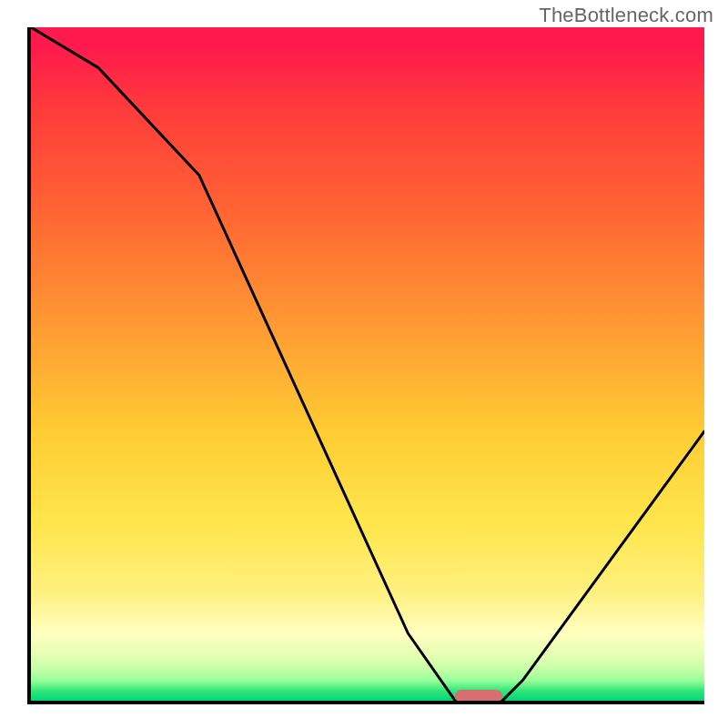 Image resolution: width=728 pixels, height=728 pixels. I want to click on watermark-text: TheBottleneck.com, so click(626, 15).